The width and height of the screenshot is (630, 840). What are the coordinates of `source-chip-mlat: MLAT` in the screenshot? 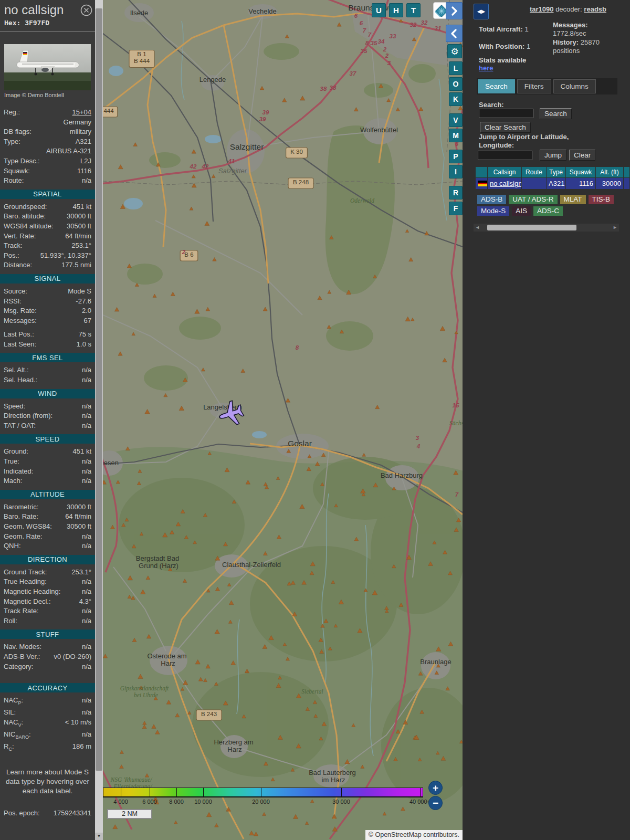 It's located at (573, 200).